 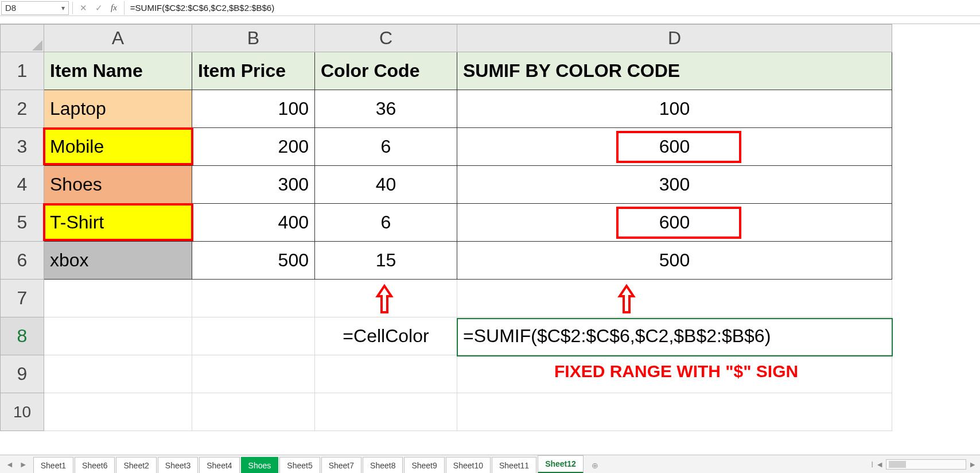 I want to click on cell-a2: Laptop, so click(x=118, y=109).